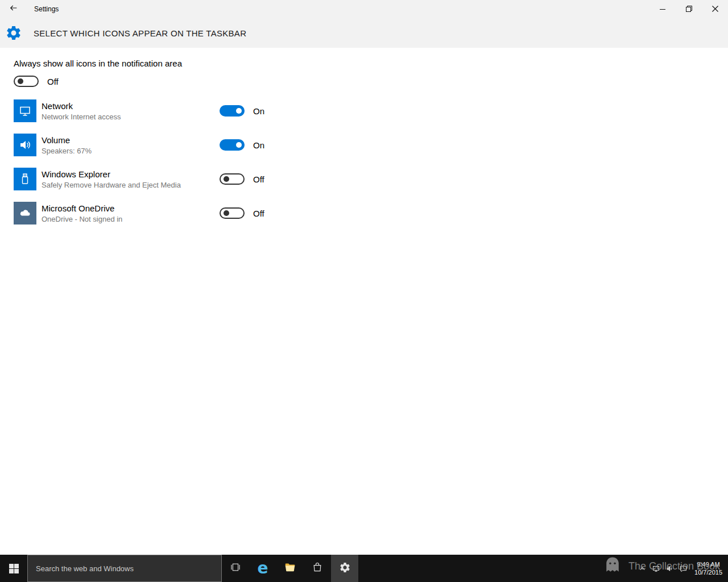  Describe the element at coordinates (14, 568) in the screenshot. I see `windows-logo-icon` at that location.